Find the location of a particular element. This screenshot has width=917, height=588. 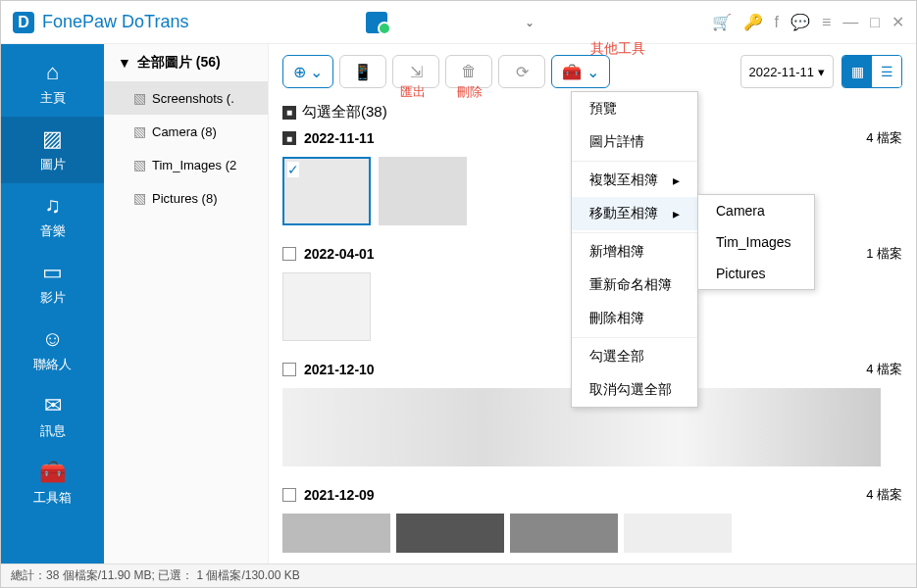

nav-messages: ✉訊息 is located at coordinates (53, 416).